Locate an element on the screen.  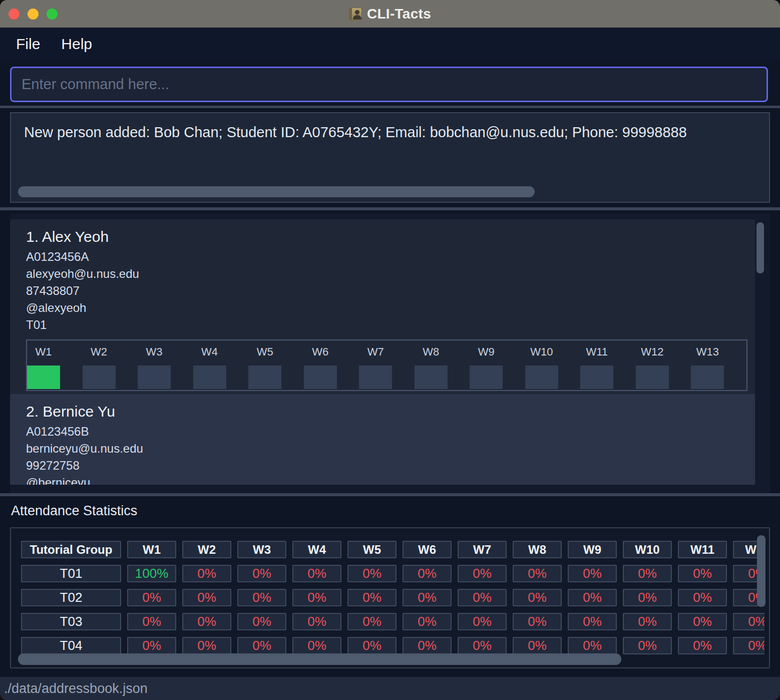
stats-header-row: Tutorial GroupW1W2W3W4W5W6W7W8W9W10W11W1… is located at coordinates (393, 550).